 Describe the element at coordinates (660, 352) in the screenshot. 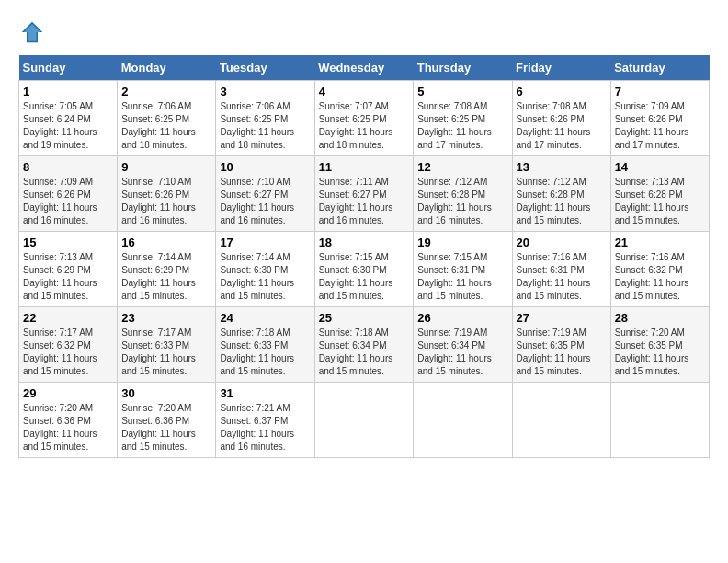

I see `day-info: Sunrise: 7:20 AM Sunset: 6:35 PM Dayligh…` at that location.